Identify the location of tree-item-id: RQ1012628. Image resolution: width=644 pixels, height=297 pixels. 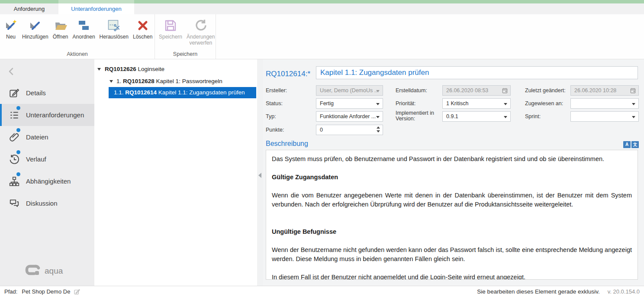
(138, 81).